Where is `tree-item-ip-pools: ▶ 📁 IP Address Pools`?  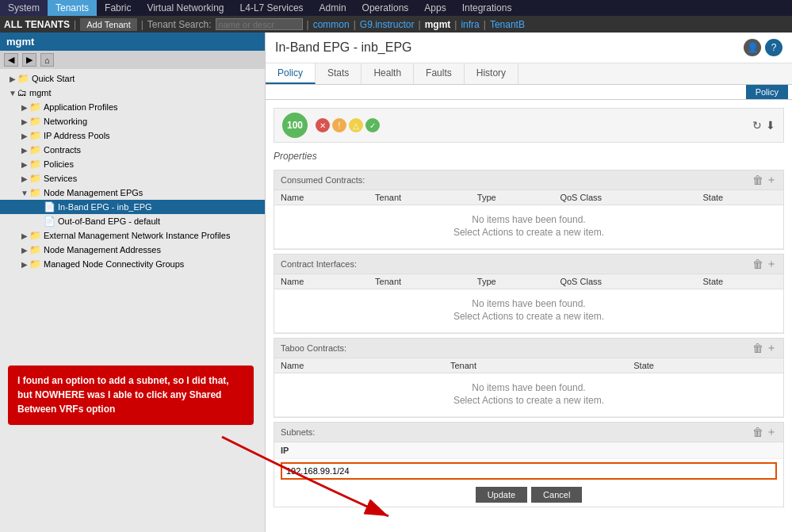
tree-item-ip-pools: ▶ 📁 IP Address Pools is located at coordinates (132, 136).